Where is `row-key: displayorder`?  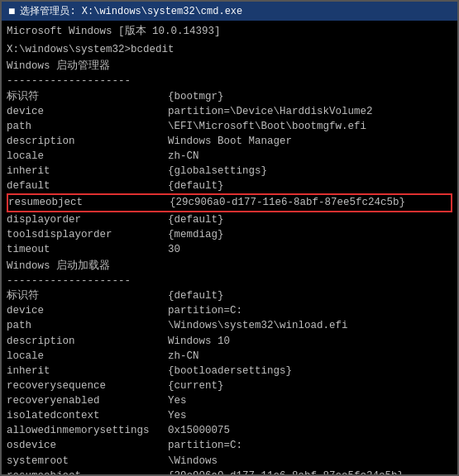
row-key: displayorder is located at coordinates (88, 220).